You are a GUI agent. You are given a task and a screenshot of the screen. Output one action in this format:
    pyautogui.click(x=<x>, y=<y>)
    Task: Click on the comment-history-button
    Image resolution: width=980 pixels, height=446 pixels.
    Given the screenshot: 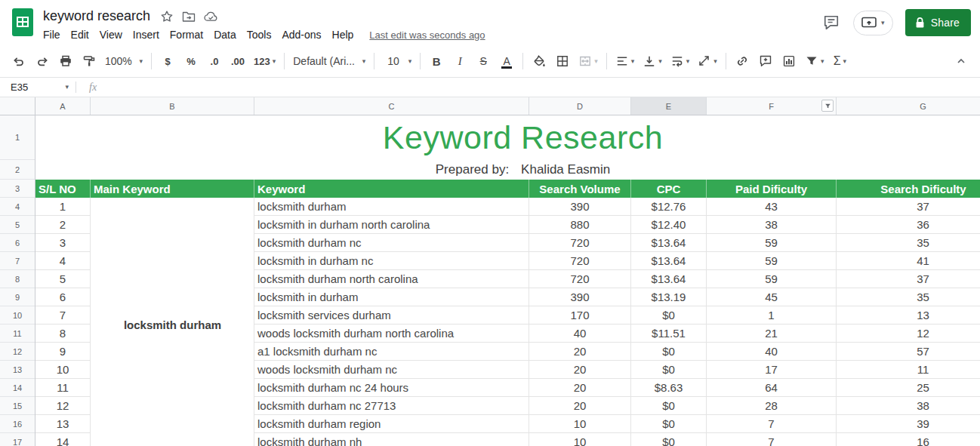 What is the action you would take?
    pyautogui.click(x=831, y=23)
    